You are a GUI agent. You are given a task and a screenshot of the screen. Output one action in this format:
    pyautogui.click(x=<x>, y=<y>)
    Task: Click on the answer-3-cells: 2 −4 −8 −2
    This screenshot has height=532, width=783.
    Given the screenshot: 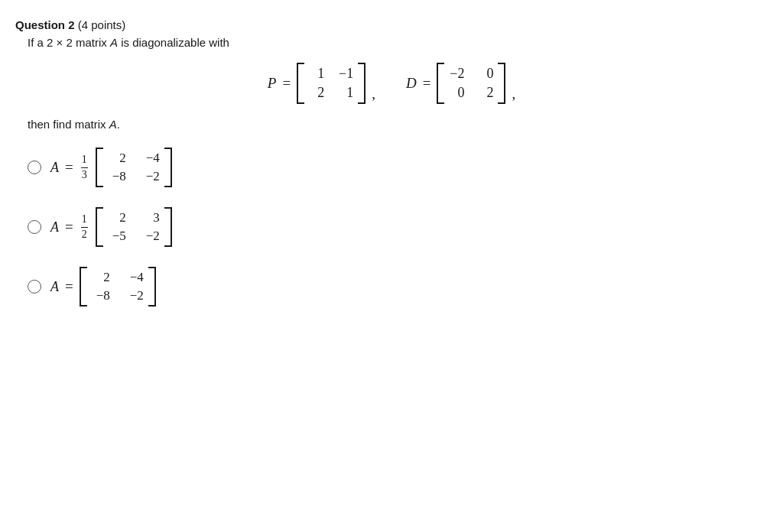 What is the action you would take?
    pyautogui.click(x=118, y=287)
    